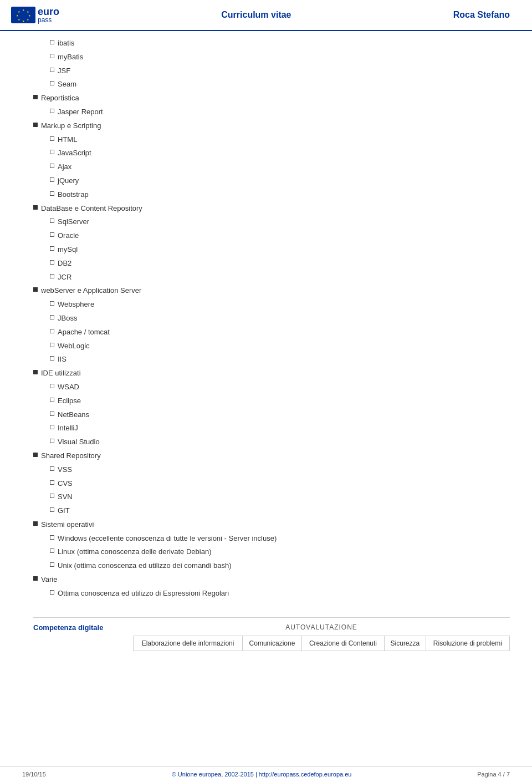  What do you see at coordinates (272, 456) in the screenshot?
I see `list-item-main: Shared Repository` at bounding box center [272, 456].